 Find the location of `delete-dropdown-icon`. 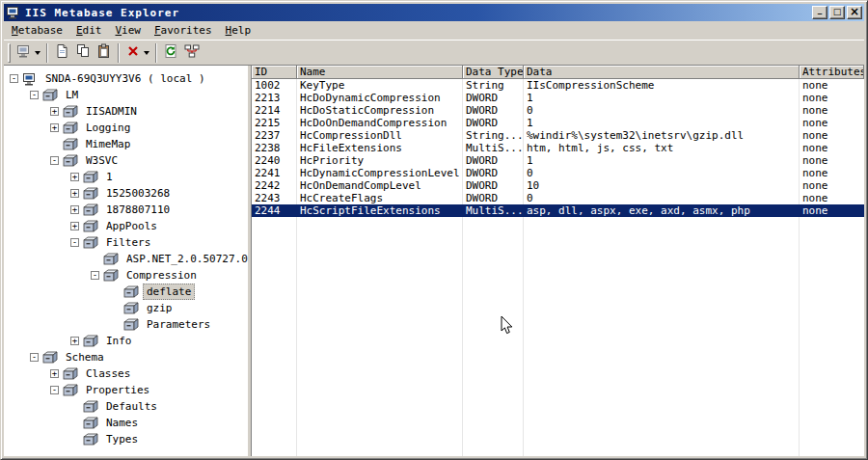

delete-dropdown-icon is located at coordinates (147, 53).